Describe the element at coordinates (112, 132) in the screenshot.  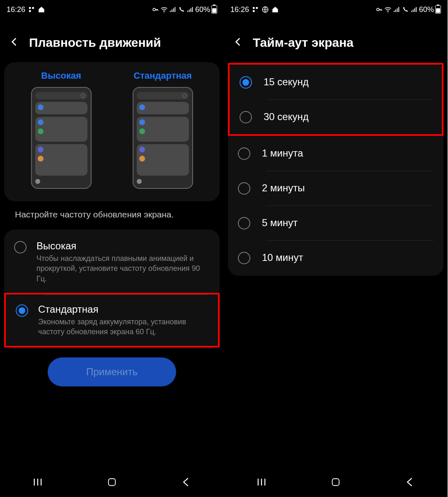
I see `preview-card: Высокая Стандартная` at that location.